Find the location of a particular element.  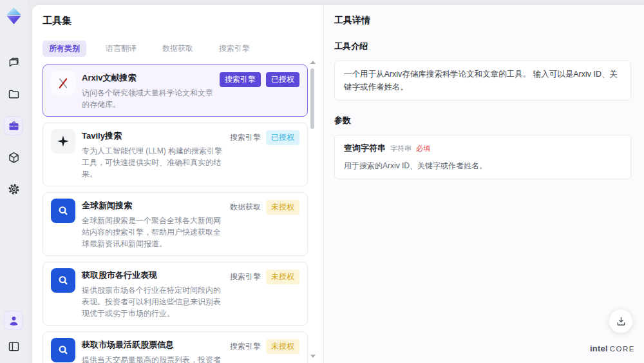

tool-card-global-news: 全球新闻搜索 全球新闻搜索是一个聚合全球各大新闻网站内容的搜索引擎，帮助用户快速… is located at coordinates (175, 224).